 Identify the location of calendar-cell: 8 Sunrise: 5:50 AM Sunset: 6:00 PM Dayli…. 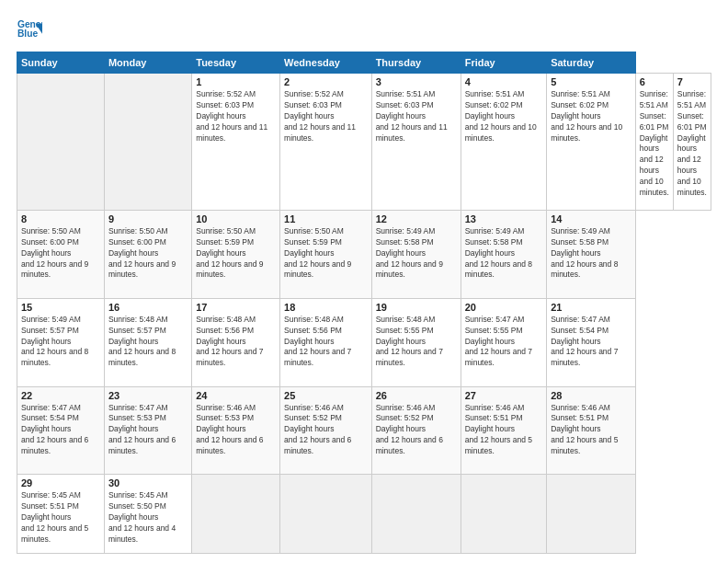
(61, 254).